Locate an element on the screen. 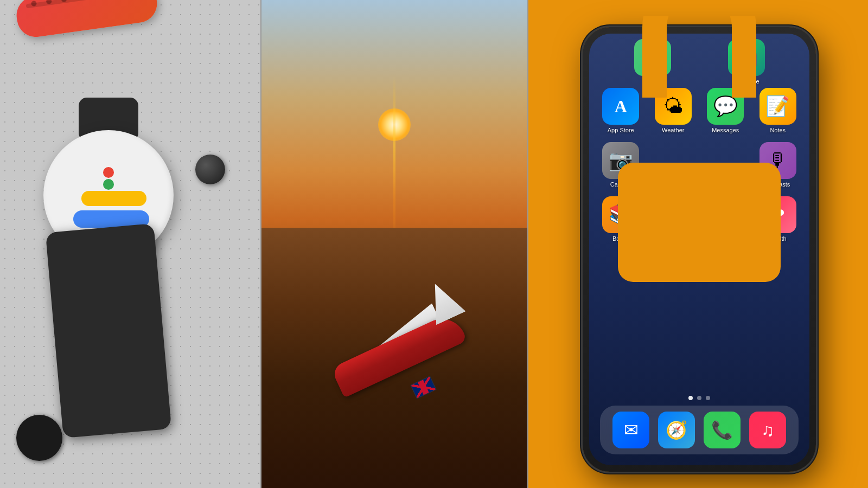 This screenshot has height=488, width=868. app-icon-messages: 💬 5 Messages is located at coordinates (725, 111).